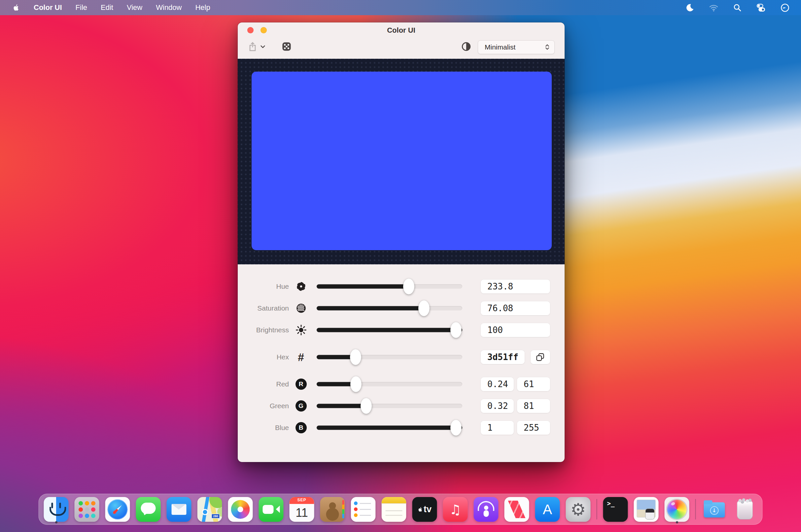 The width and height of the screenshot is (801, 532). Describe the element at coordinates (264, 30) in the screenshot. I see `minimize-button` at that location.